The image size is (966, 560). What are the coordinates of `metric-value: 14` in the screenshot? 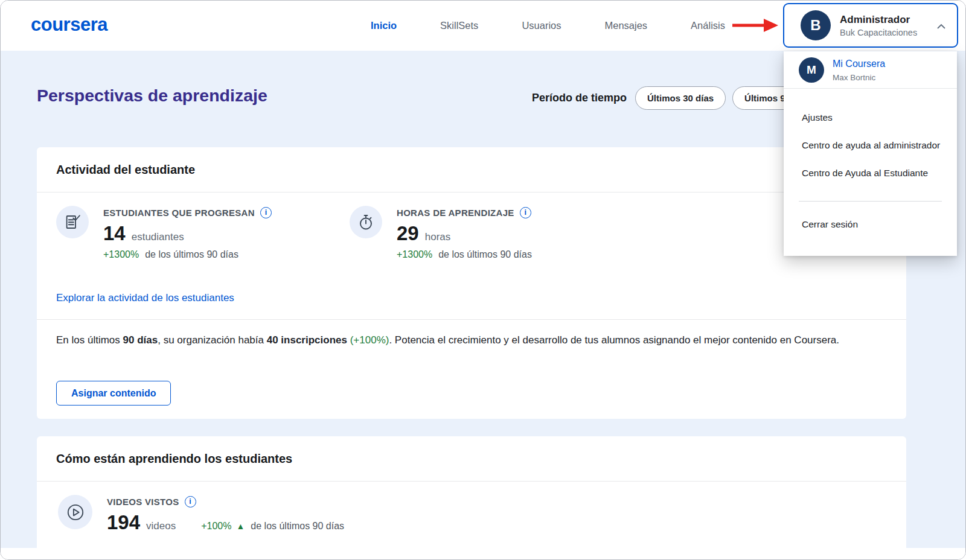 It's located at (115, 234).